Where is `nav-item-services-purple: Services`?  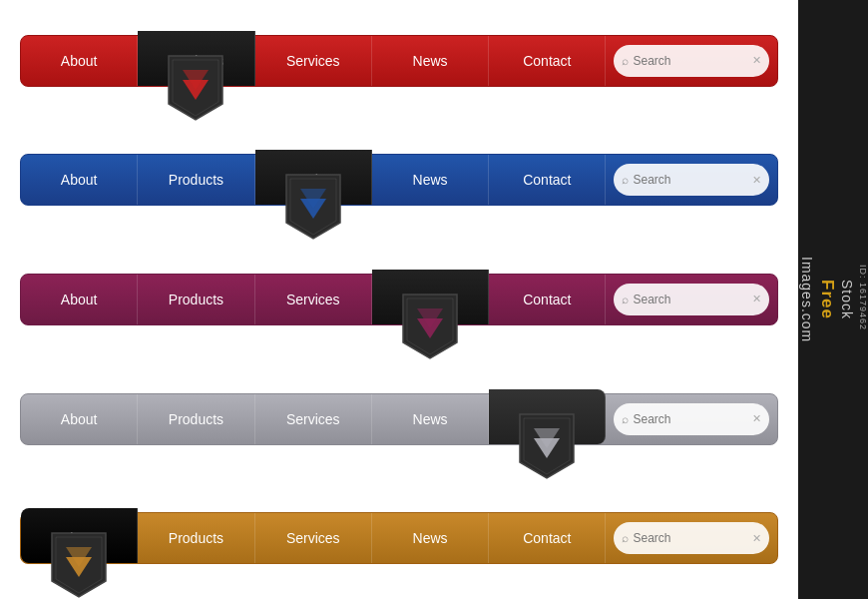
nav-item-services-purple: Services is located at coordinates (313, 300).